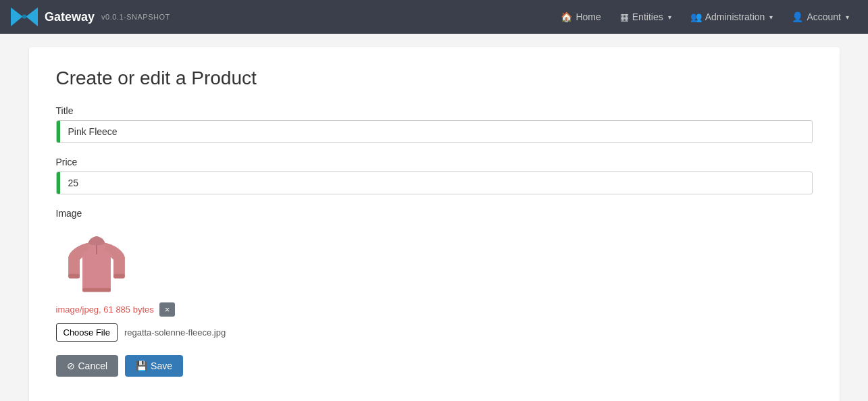  What do you see at coordinates (705, 17) in the screenshot?
I see `nav-menu: 🏠 Home ▦ Entities ▾ 👥 Administration ▾ 👤…` at bounding box center [705, 17].